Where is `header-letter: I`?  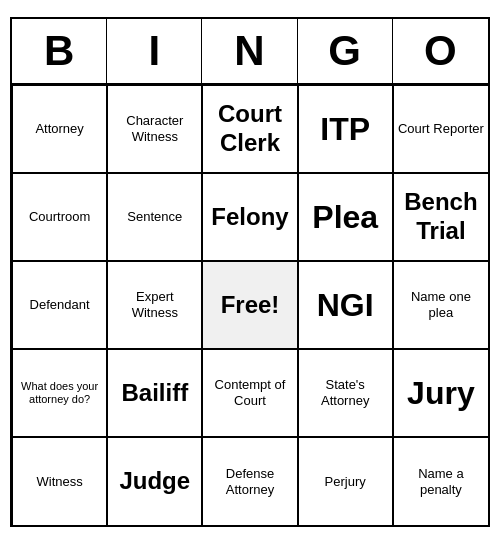
header-letter: I is located at coordinates (154, 51).